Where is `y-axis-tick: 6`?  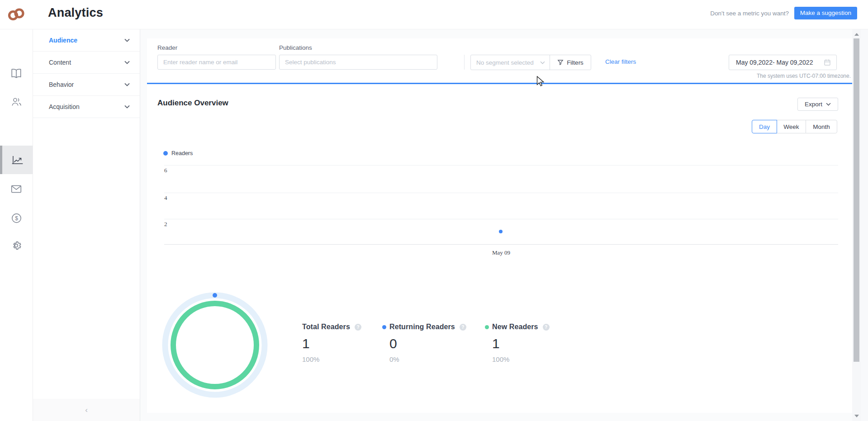 y-axis-tick: 6 is located at coordinates (166, 170).